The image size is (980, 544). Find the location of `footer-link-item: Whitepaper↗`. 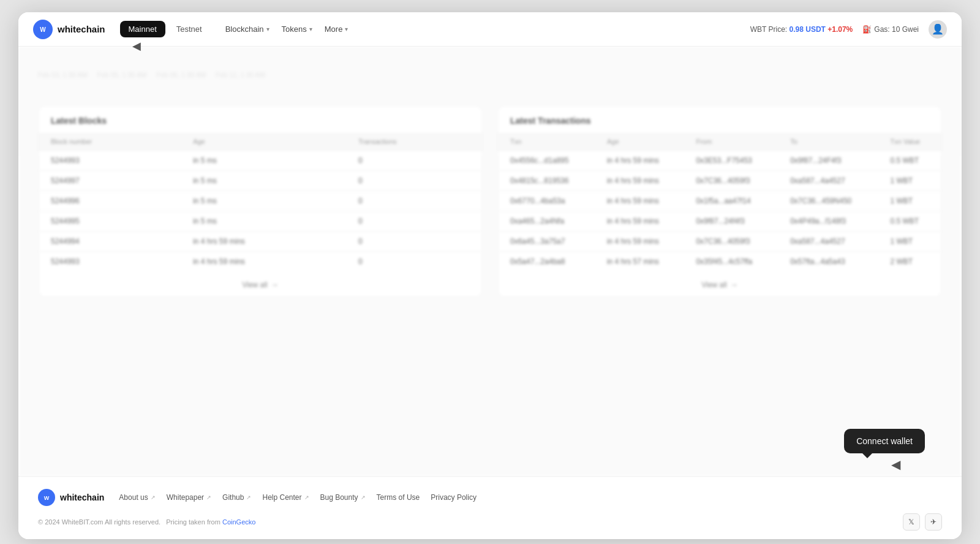

footer-link-item: Whitepaper↗ is located at coordinates (189, 497).